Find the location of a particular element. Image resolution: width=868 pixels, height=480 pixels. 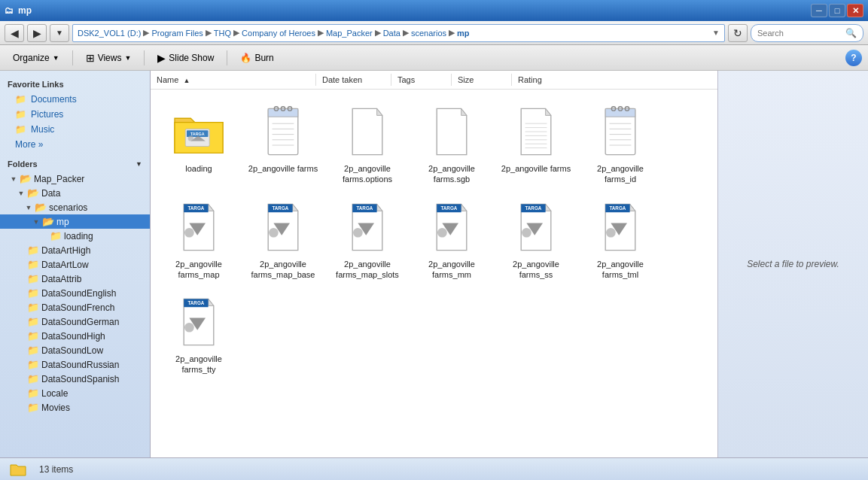

sidebar-item-documents: 📁 Documents is located at coordinates (75, 99).